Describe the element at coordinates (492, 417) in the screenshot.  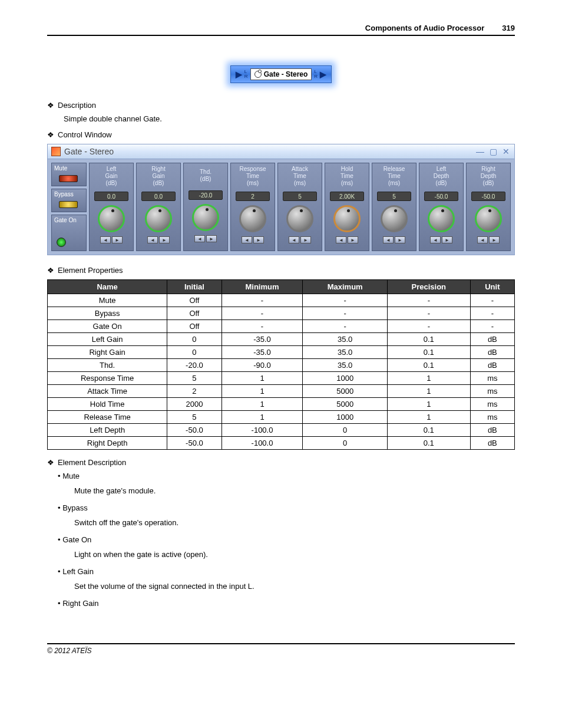
I see `table-cell: ms` at that location.